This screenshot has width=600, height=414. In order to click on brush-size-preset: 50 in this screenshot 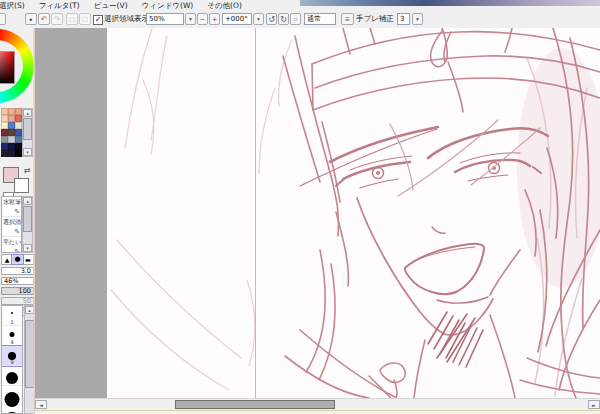, I will do `click(12, 396)`.